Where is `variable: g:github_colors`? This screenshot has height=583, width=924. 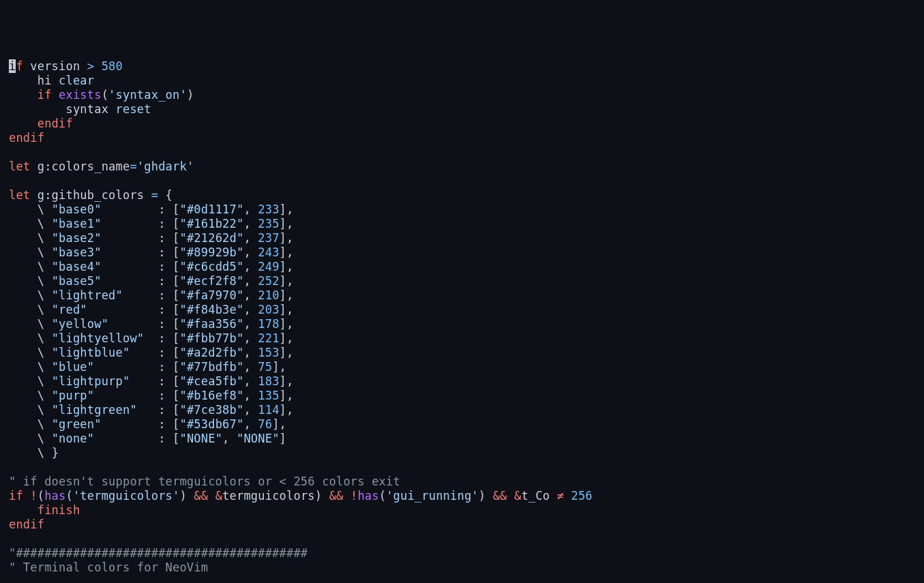
variable: g:github_colors is located at coordinates (91, 195).